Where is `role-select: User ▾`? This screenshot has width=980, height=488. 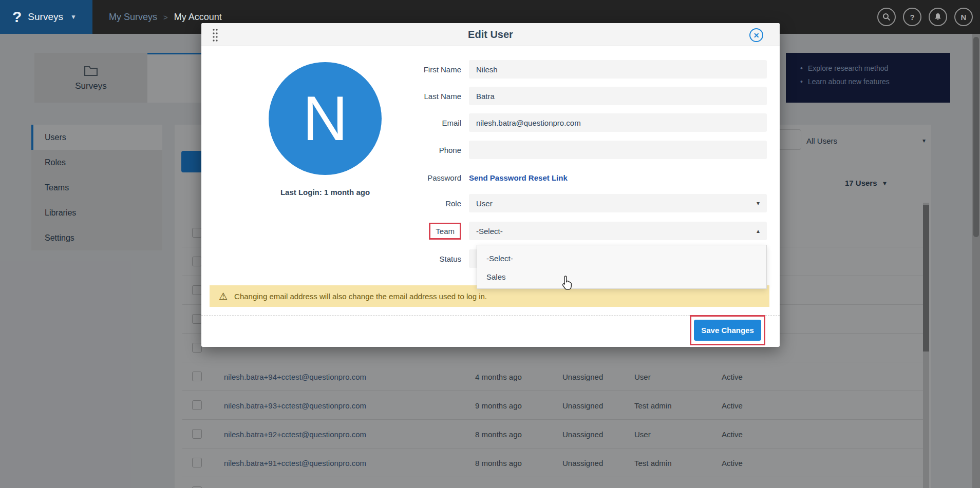
role-select: User ▾ is located at coordinates (618, 203).